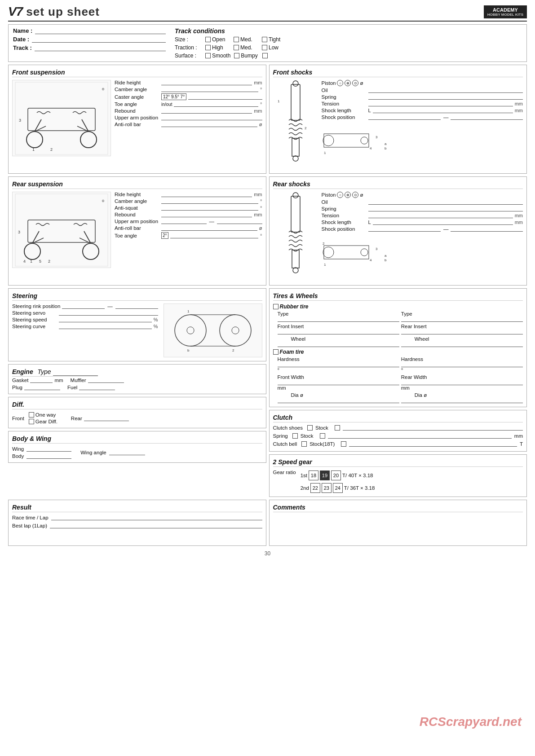 This screenshot has width=535, height=756. What do you see at coordinates (462, 319) in the screenshot?
I see `rubber-type-rear-input` at bounding box center [462, 319].